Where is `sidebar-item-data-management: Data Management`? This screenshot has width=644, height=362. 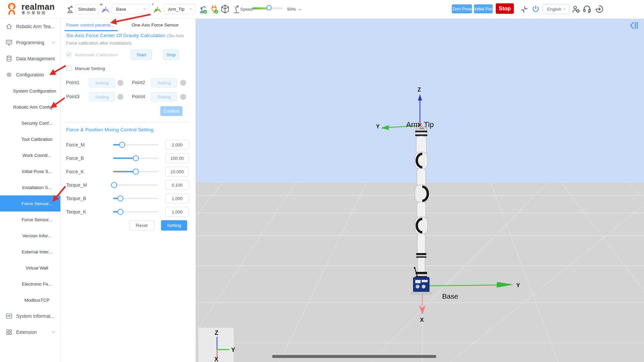
sidebar-item-data-management: Data Management is located at coordinates (30, 59).